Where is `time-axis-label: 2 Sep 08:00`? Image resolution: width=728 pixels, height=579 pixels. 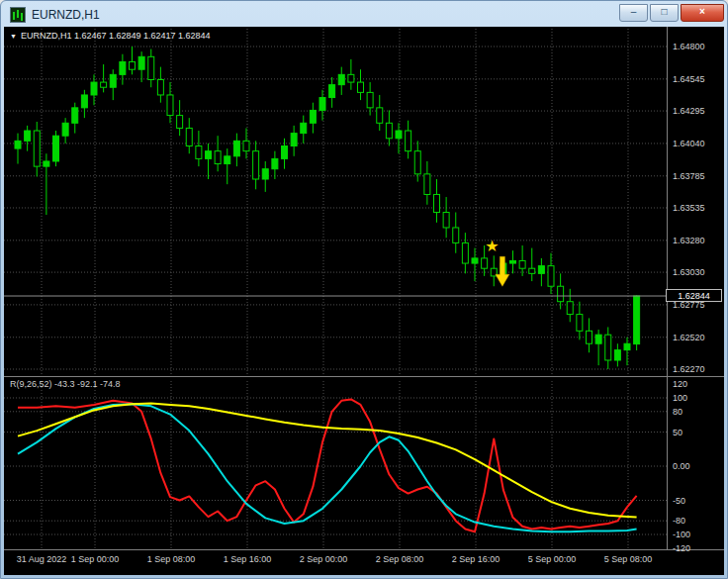
time-axis-label: 2 Sep 08:00 is located at coordinates (400, 559).